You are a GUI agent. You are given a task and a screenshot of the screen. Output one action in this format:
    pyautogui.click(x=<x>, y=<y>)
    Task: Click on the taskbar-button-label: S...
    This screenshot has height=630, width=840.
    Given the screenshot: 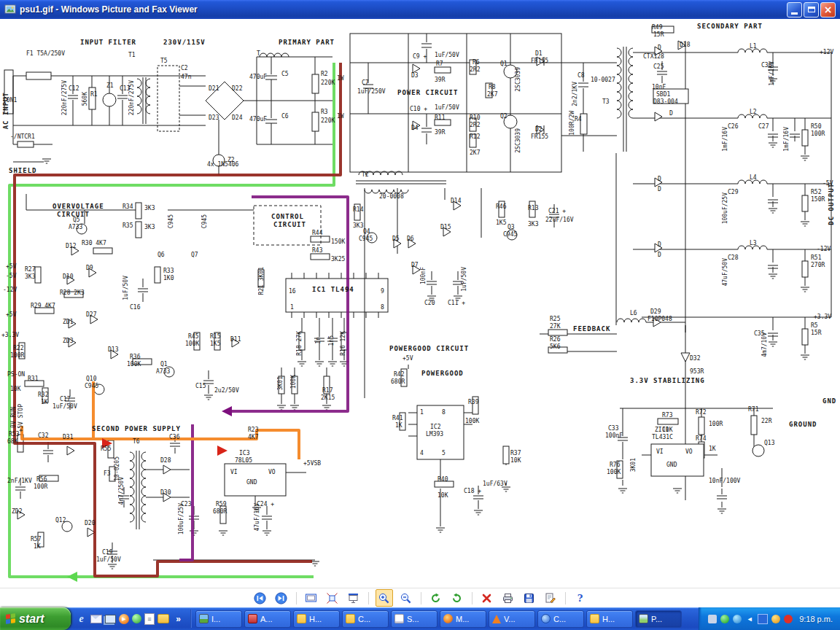 What is the action you would take?
    pyautogui.click(x=413, y=619)
    